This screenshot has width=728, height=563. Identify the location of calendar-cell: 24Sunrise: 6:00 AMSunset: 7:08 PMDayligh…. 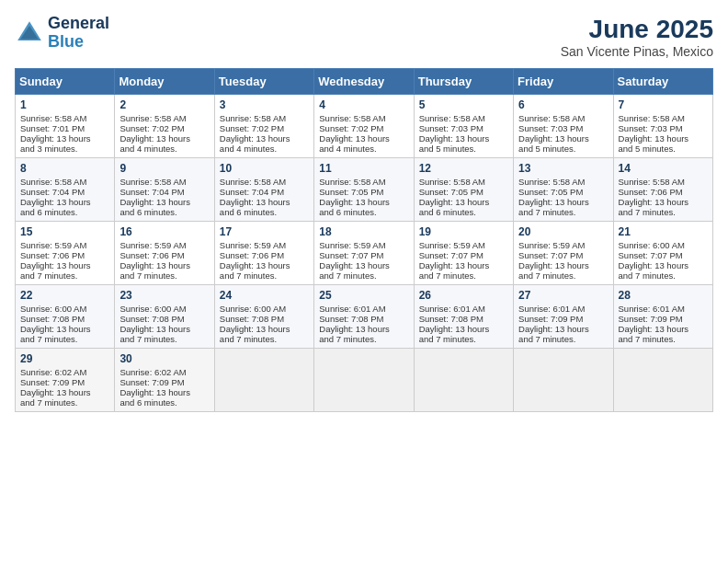
(264, 316).